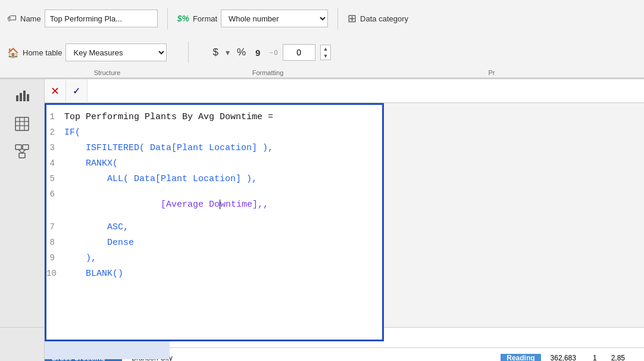 The image size is (644, 361). What do you see at coordinates (55, 242) in the screenshot?
I see `line-number-8: 8` at bounding box center [55, 242].